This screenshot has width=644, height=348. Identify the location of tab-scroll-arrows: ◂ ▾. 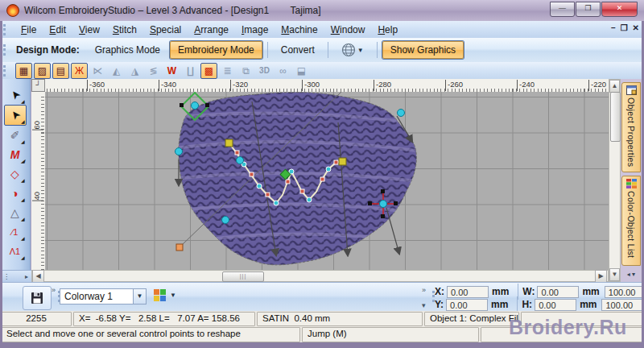
(631, 274).